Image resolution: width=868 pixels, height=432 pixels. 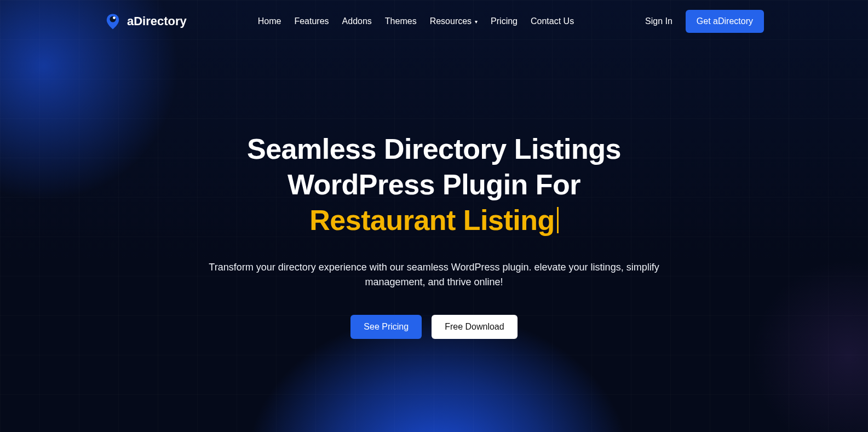 I want to click on chevron-down-icon: ▾, so click(x=476, y=22).